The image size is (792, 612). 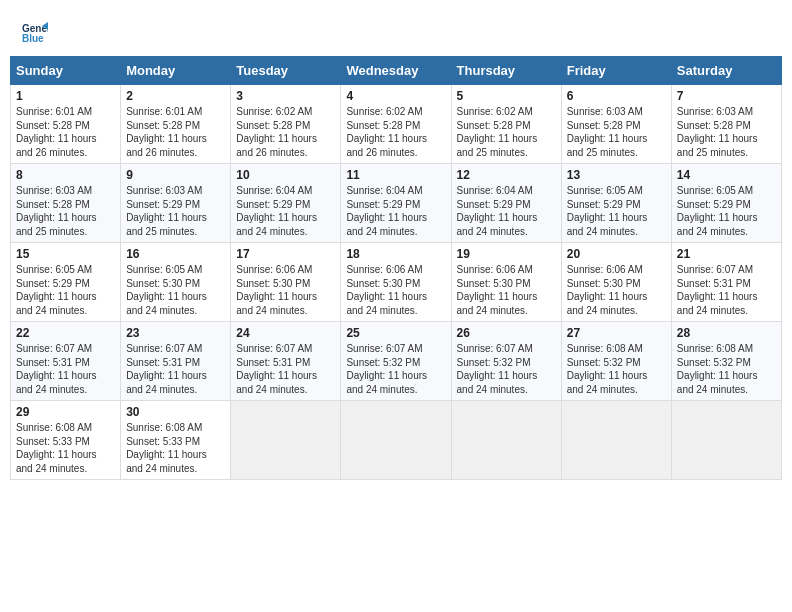 I want to click on day-number: 13, so click(x=616, y=175).